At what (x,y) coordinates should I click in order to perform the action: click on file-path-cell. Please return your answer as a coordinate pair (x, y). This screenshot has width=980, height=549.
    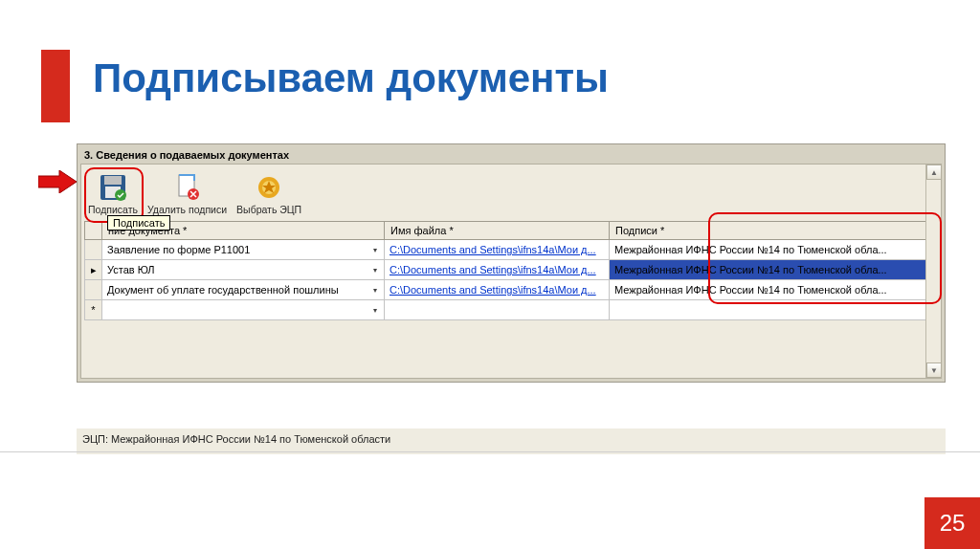
    Looking at the image, I should click on (498, 310).